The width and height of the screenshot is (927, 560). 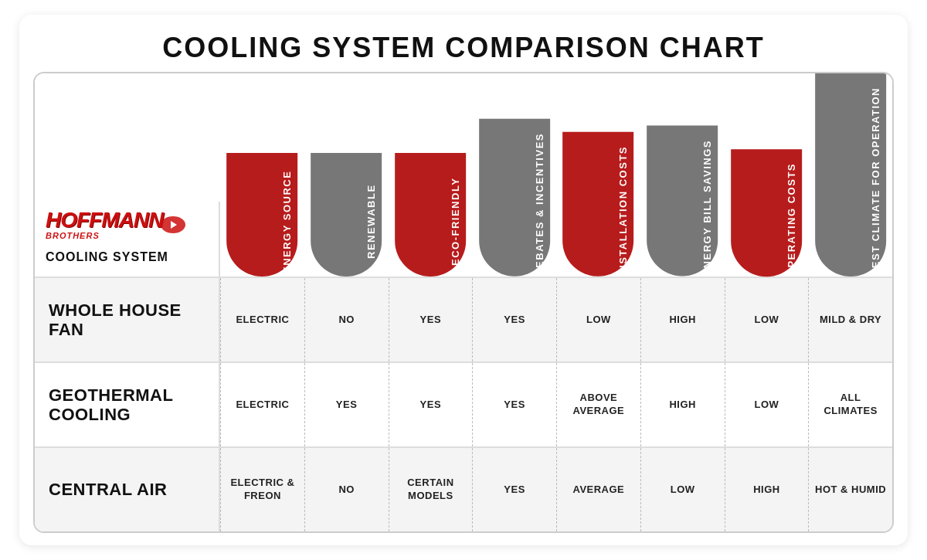 I want to click on row-cells-1: ELECTRICYESYESYESABOVE AVERAGEHIGHLOWALL…, so click(x=556, y=405).